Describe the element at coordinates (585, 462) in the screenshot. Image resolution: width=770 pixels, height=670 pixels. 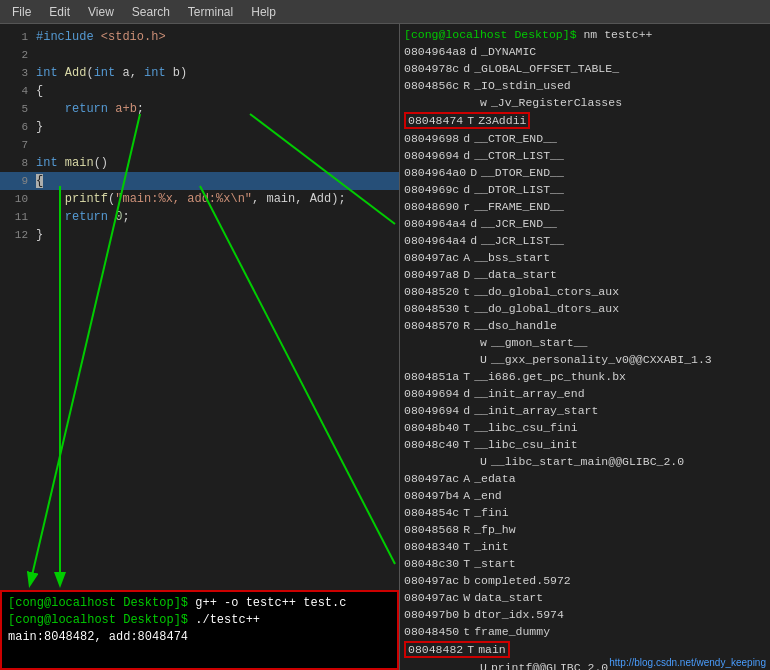
I see `nm-line-libc-start: U __libc_start_main@@GLIBC_2.0` at that location.